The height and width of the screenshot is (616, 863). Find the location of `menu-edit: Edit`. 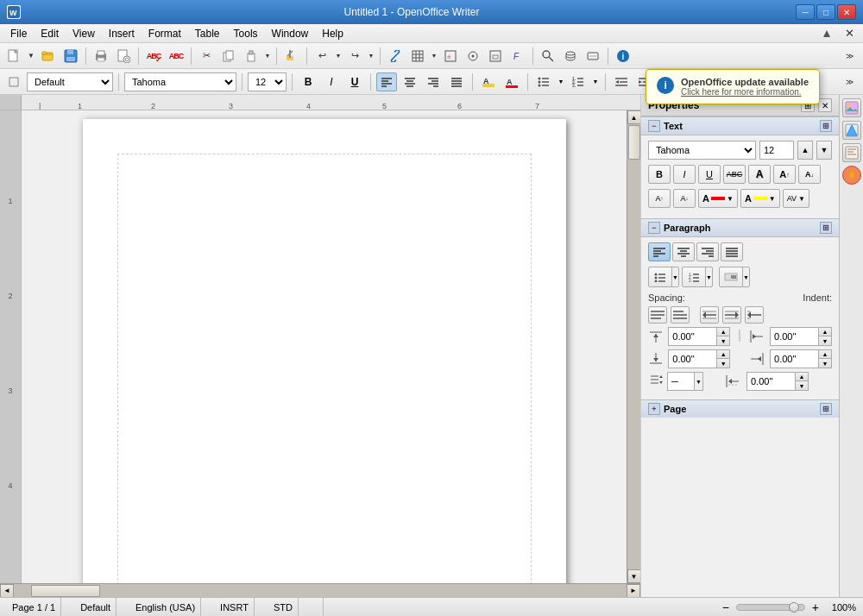

menu-edit: Edit is located at coordinates (50, 34).